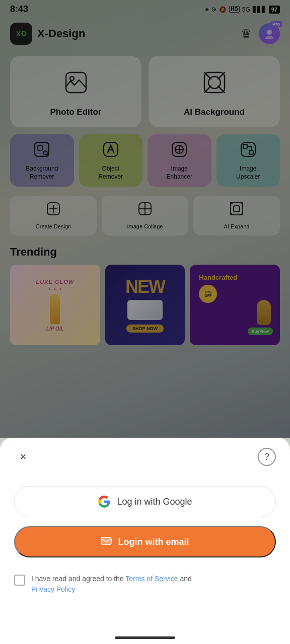 The width and height of the screenshot is (290, 644). Describe the element at coordinates (145, 584) in the screenshot. I see `terms-row: I have read and agreed to the Terms of S…` at that location.